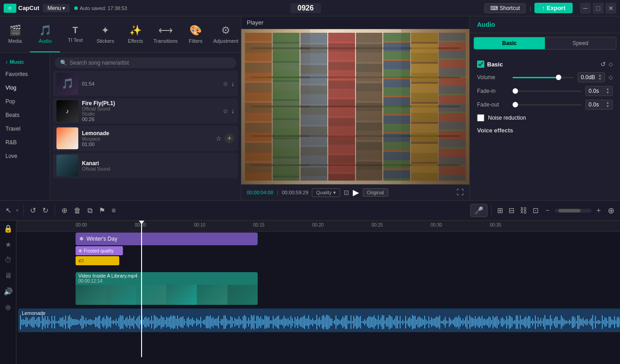 Image resolution: width=620 pixels, height=364 pixels. I want to click on screen-button: ⊡, so click(346, 192).